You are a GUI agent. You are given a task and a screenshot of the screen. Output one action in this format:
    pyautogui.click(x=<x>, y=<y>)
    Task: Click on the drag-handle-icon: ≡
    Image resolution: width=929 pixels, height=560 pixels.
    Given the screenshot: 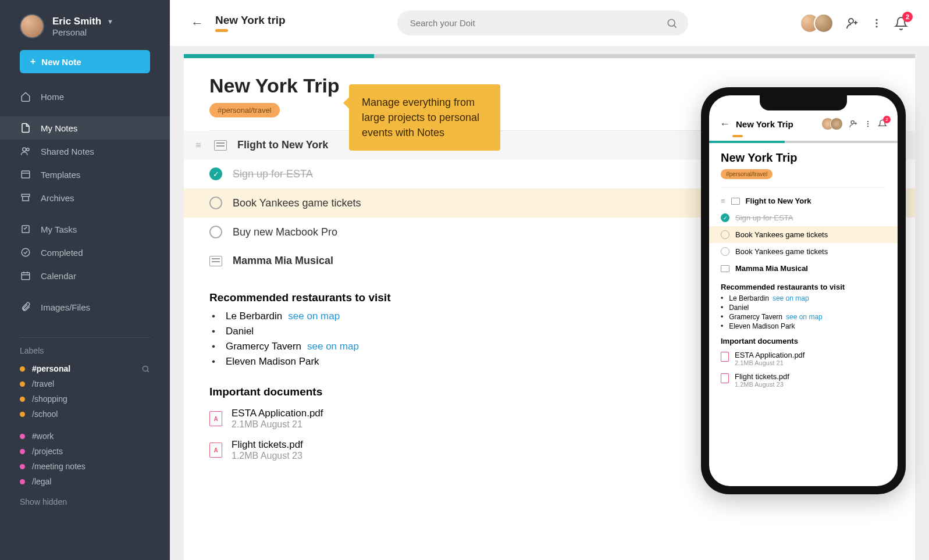 What is the action you would take?
    pyautogui.click(x=200, y=145)
    